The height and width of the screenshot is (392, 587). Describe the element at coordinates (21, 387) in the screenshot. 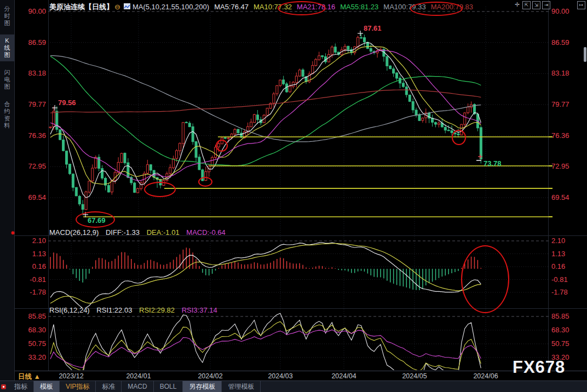

I see `toolbar-tab-0: 指标` at that location.